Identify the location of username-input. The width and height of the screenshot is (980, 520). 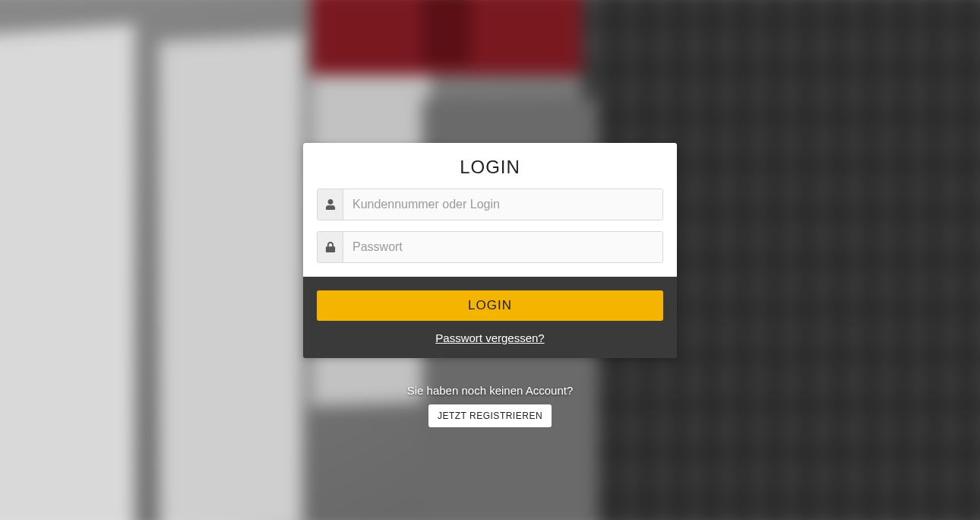
(503, 205).